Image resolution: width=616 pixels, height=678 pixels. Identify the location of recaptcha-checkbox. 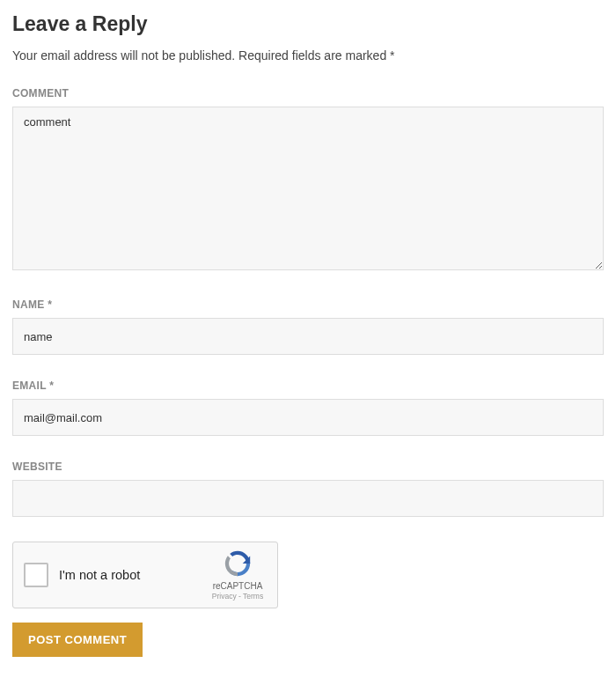
(36, 575).